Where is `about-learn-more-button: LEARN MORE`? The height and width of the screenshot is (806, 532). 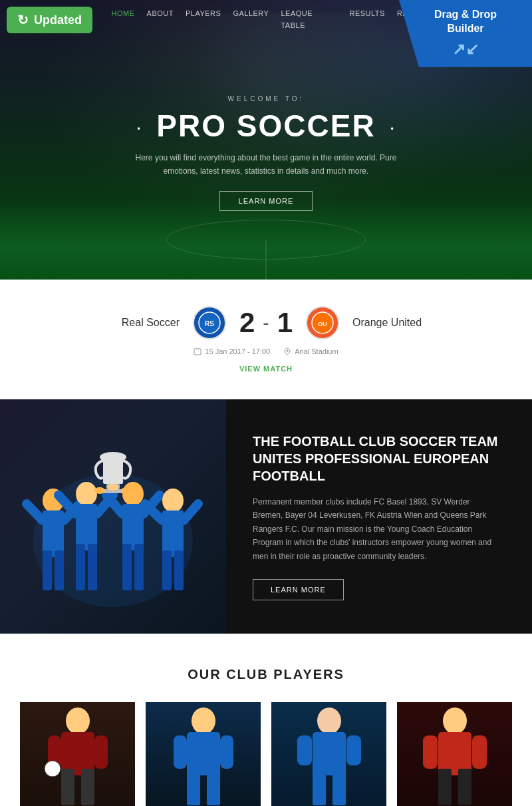 about-learn-more-button: LEARN MORE is located at coordinates (298, 590).